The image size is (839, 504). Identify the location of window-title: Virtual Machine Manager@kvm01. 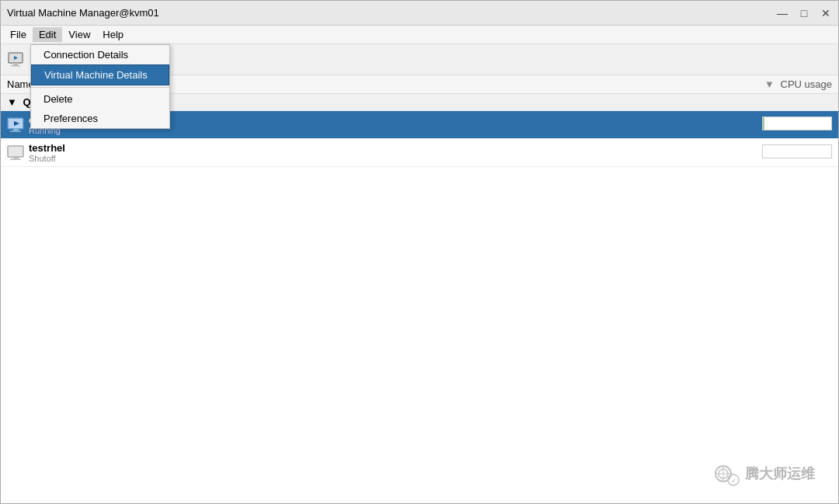
(83, 12).